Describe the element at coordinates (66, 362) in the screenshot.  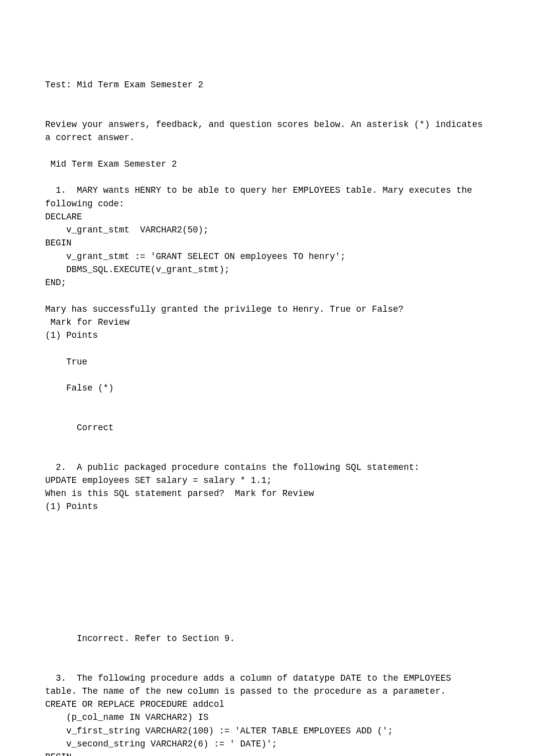
I see `q1-option-true: True` at that location.